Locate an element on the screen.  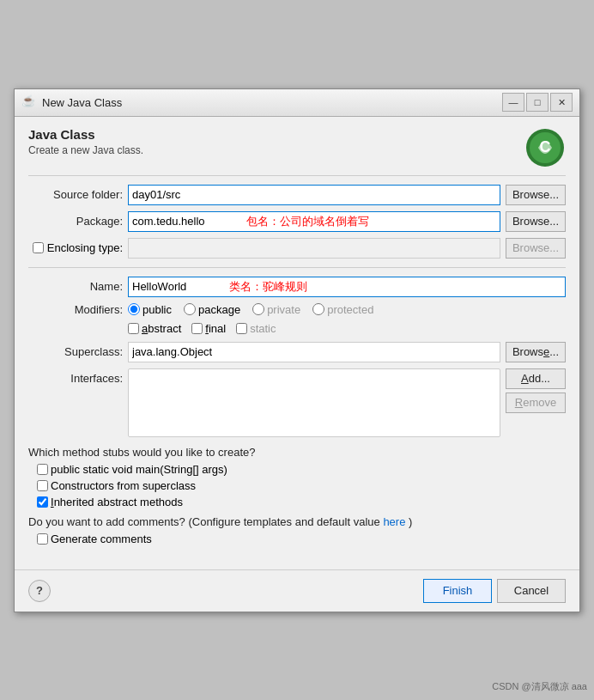
stub-inherited-checkbox is located at coordinates (43, 502).